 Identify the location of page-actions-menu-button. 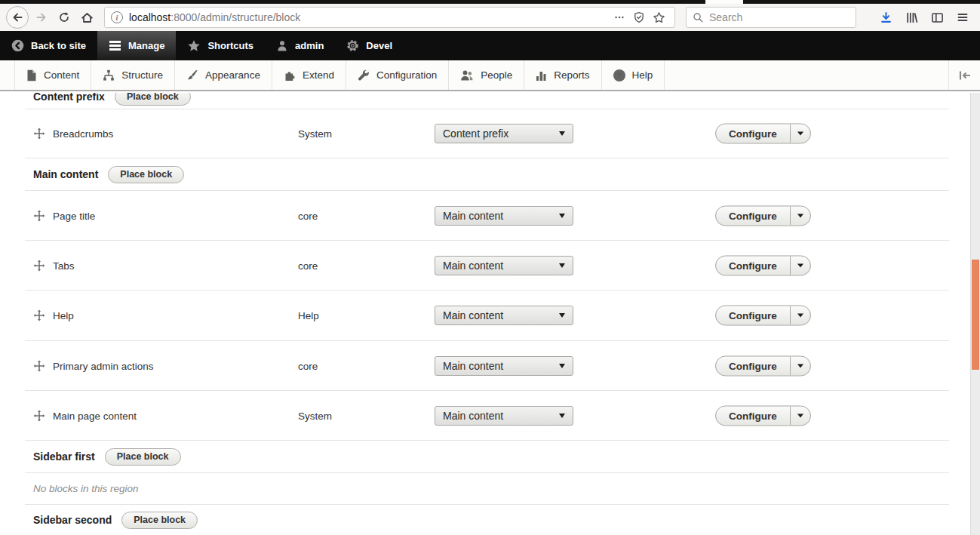
(619, 17).